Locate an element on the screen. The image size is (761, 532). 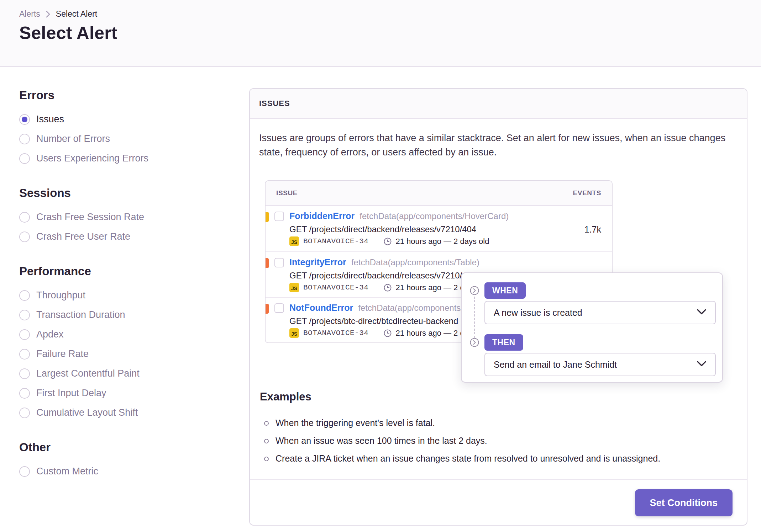
issue-link: NotFoundError is located at coordinates (321, 308).